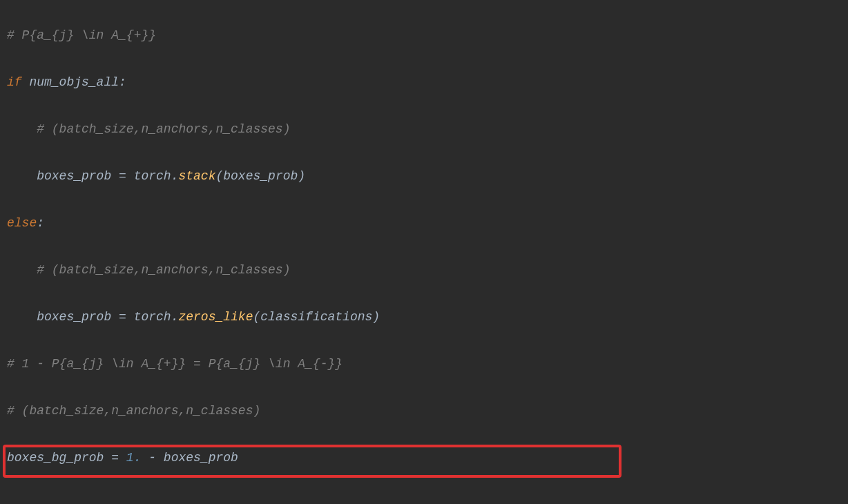  What do you see at coordinates (63, 176) in the screenshot?
I see `identifier: boxes_prob` at bounding box center [63, 176].